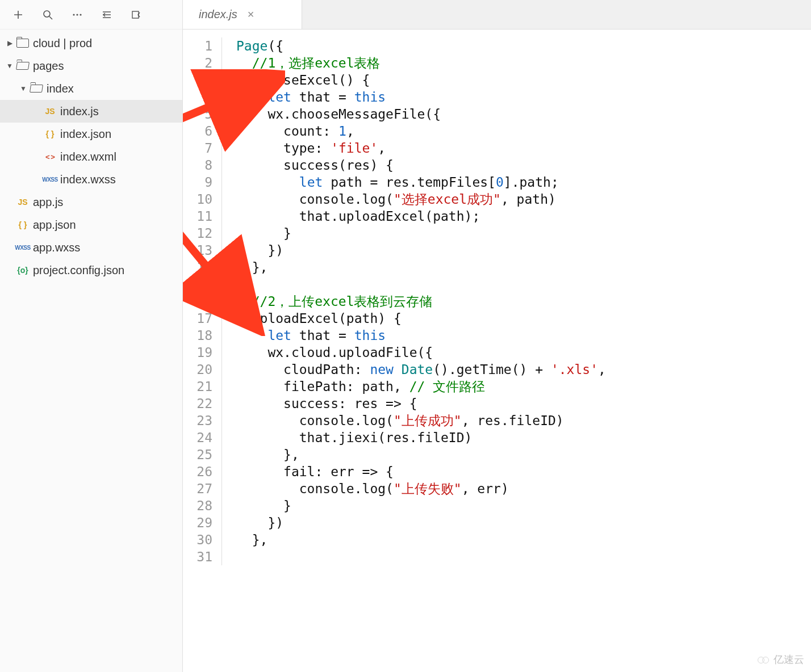  What do you see at coordinates (243, 15) in the screenshot?
I see `tab-index-js: index.js ×` at bounding box center [243, 15].